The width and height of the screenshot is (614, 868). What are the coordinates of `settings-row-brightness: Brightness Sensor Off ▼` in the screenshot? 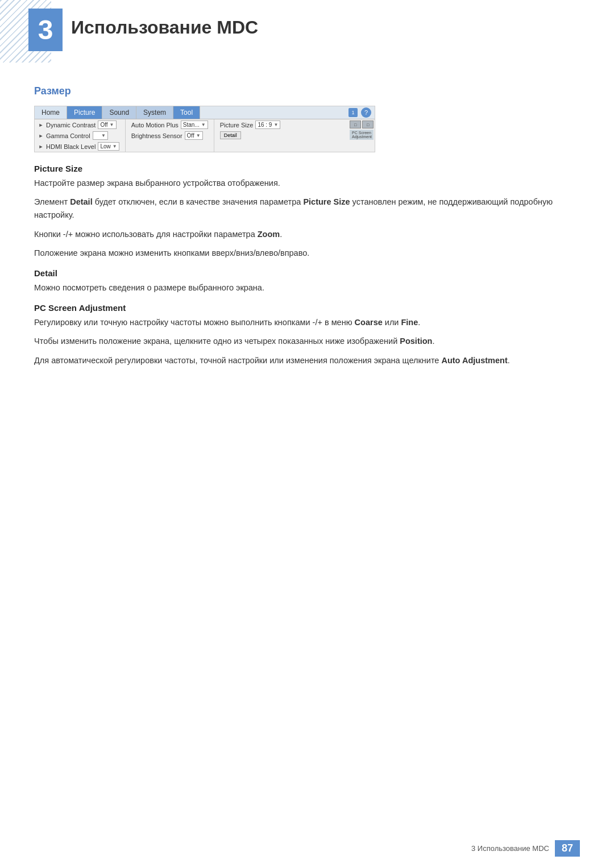 It's located at (169, 135).